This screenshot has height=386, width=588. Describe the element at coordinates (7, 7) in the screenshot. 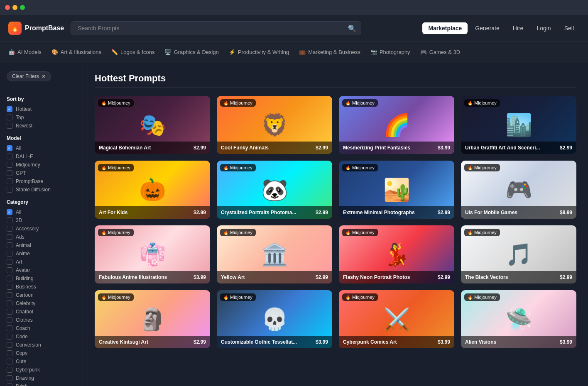

I see `close-button` at that location.